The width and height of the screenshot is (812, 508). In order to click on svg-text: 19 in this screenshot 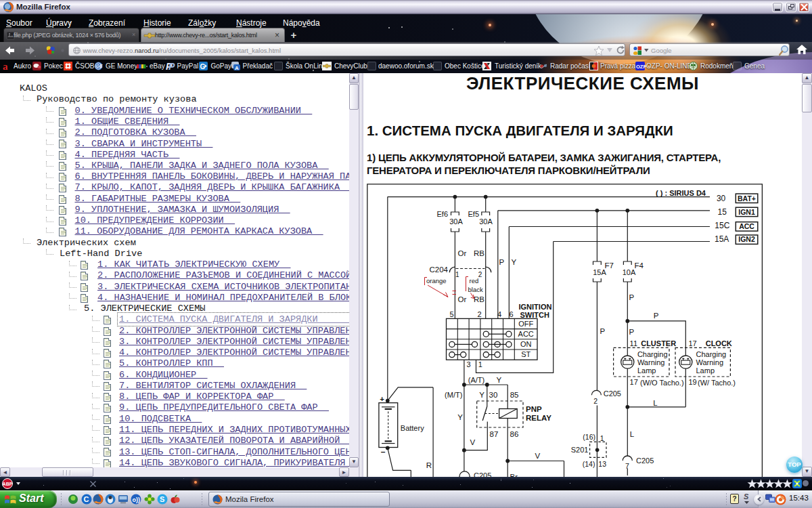, I will do `click(692, 382)`.